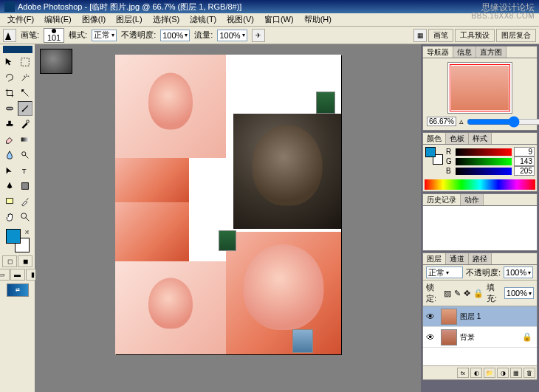  I want to click on tab-channels: 通道, so click(458, 258).